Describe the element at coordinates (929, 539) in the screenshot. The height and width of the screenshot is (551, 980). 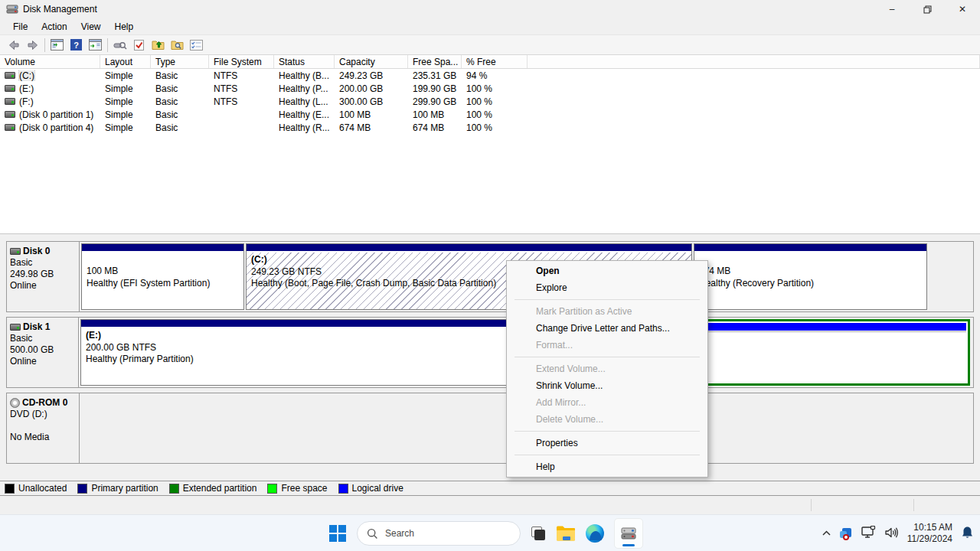
I see `clock-date: 11/29/2024` at that location.